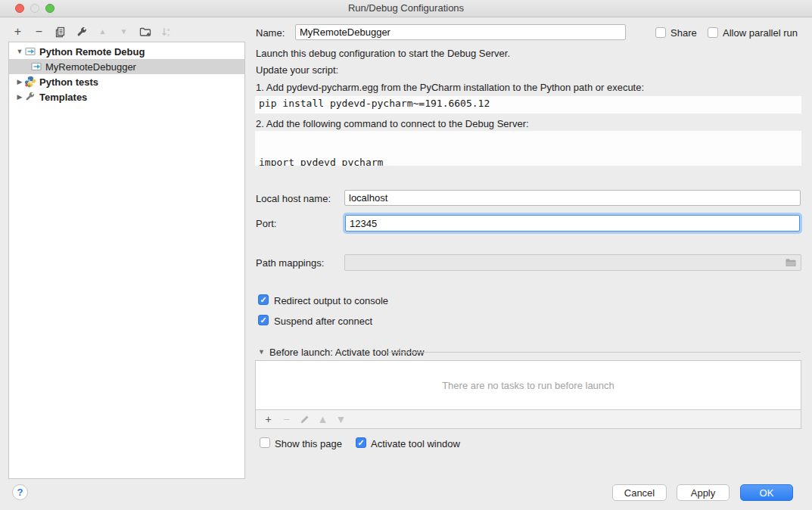 This screenshot has height=510, width=812. What do you see at coordinates (528, 386) in the screenshot?
I see `no-tasks-text: There are no tasks to run before launch` at bounding box center [528, 386].